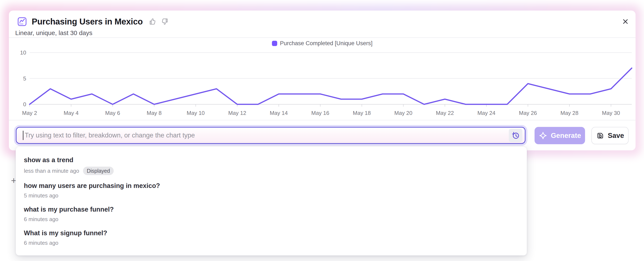 The width and height of the screenshot is (644, 261). What do you see at coordinates (271, 165) in the screenshot?
I see `history-item: show as a trend less than a minute ago D…` at bounding box center [271, 165].